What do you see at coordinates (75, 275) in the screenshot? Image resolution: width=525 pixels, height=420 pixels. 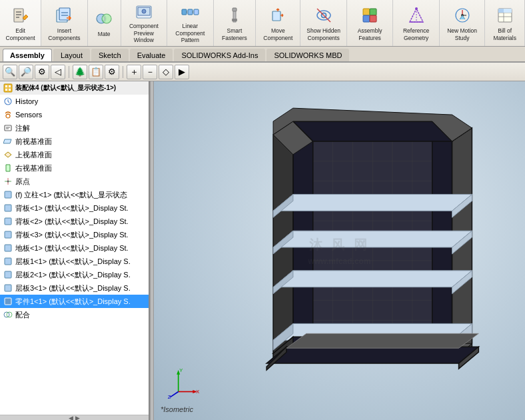 I see `tree-item-shelf2: 层板2<1> (默认<<默认>_Display S.` at bounding box center [75, 275].